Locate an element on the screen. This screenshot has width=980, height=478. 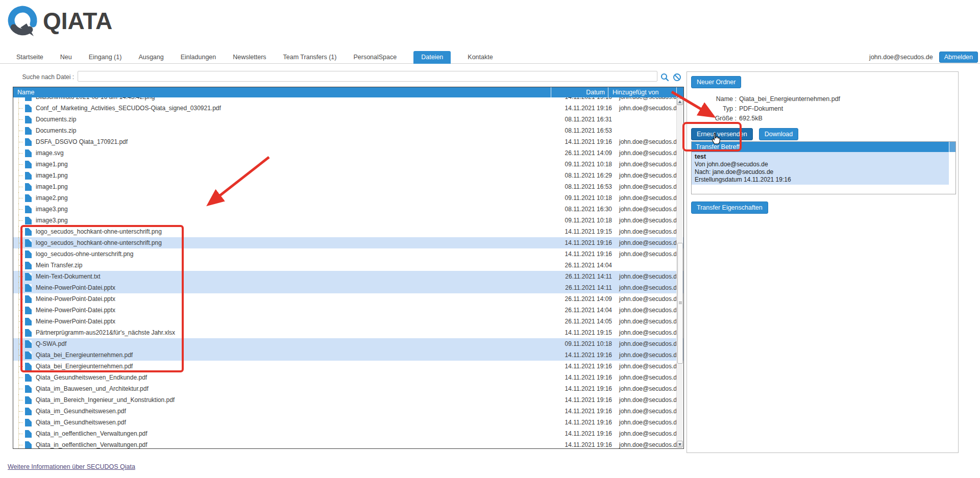
logout-button: Abmelden is located at coordinates (959, 57).